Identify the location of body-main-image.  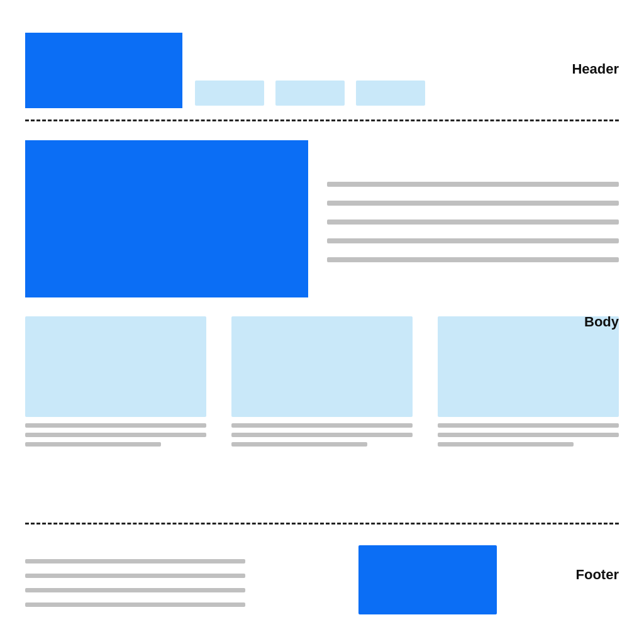
(167, 219).